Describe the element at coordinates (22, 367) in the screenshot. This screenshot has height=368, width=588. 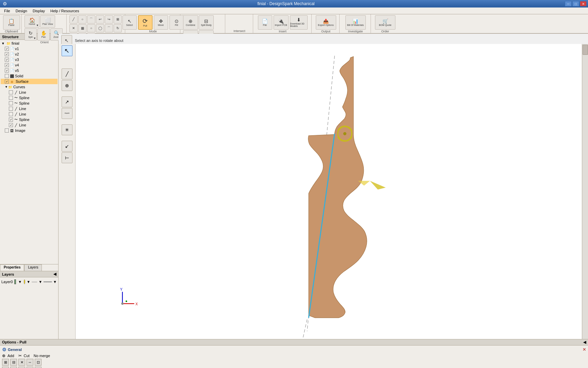
I see `opt-icon-8: ⊙` at that location.